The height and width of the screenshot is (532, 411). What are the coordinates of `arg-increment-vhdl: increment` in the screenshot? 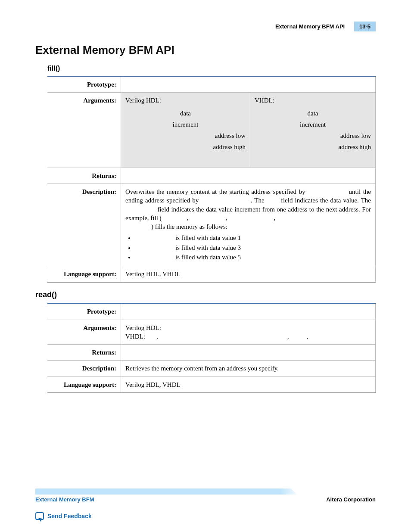 It's located at (313, 124).